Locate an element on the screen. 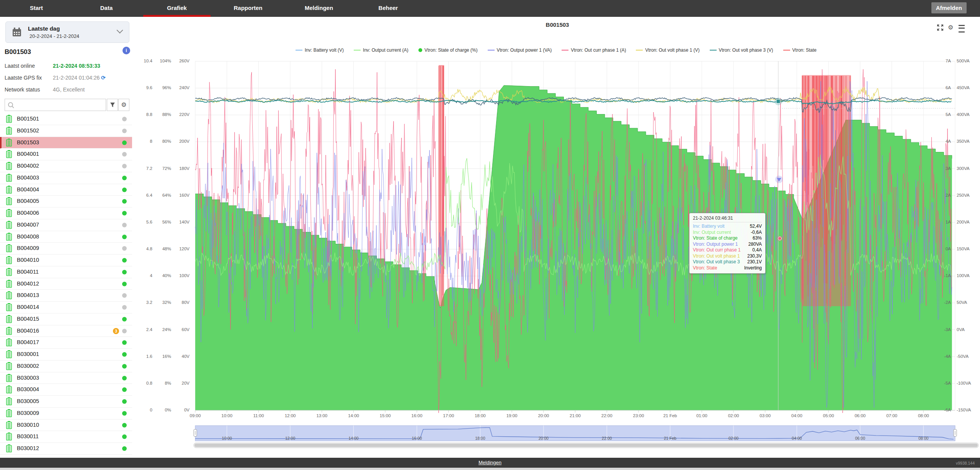 This screenshot has width=980, height=470. x-axis-tick: 05:00 is located at coordinates (828, 416).